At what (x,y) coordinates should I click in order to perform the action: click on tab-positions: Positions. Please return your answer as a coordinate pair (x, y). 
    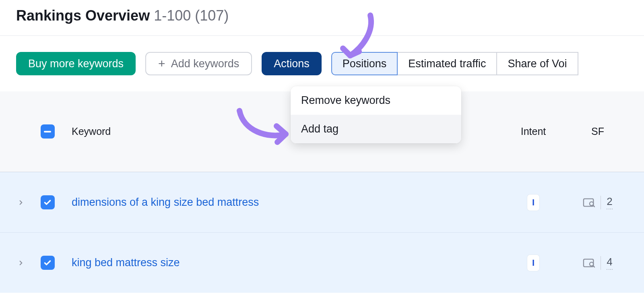
    Looking at the image, I should click on (365, 64).